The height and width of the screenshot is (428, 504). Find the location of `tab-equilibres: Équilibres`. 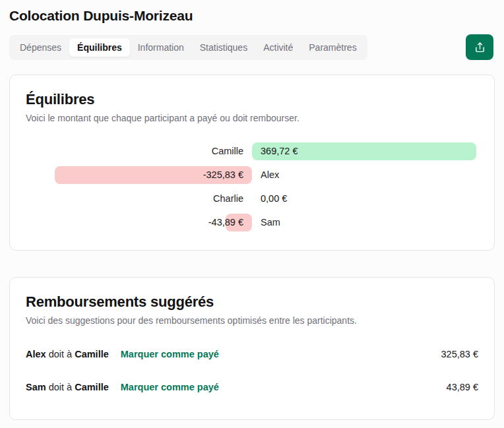

tab-equilibres: Équilibres is located at coordinates (100, 47).